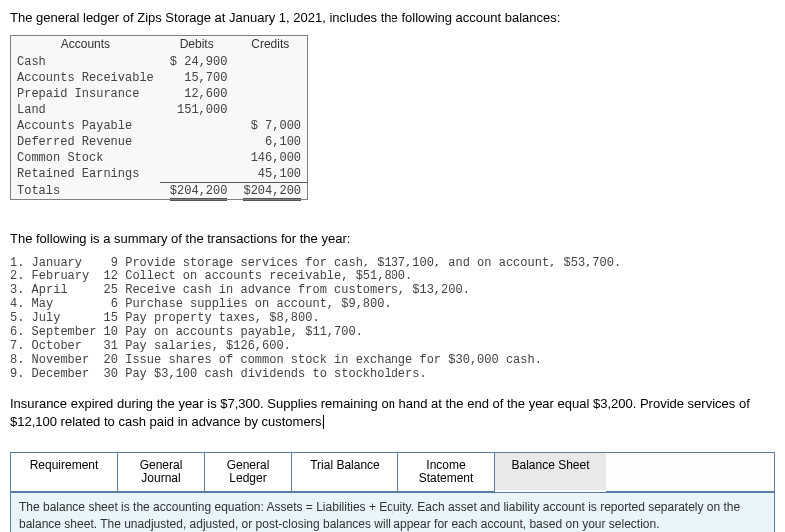 This screenshot has width=785, height=532. What do you see at coordinates (159, 78) in the screenshot?
I see `table-row: Accounts Receivable15,700` at bounding box center [159, 78].